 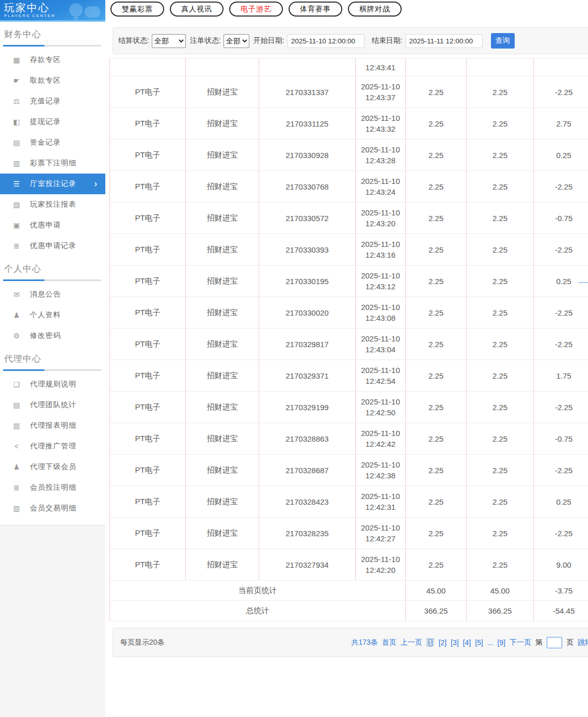 I want to click on sidebar-item: ⚖充值记录, so click(x=53, y=101).